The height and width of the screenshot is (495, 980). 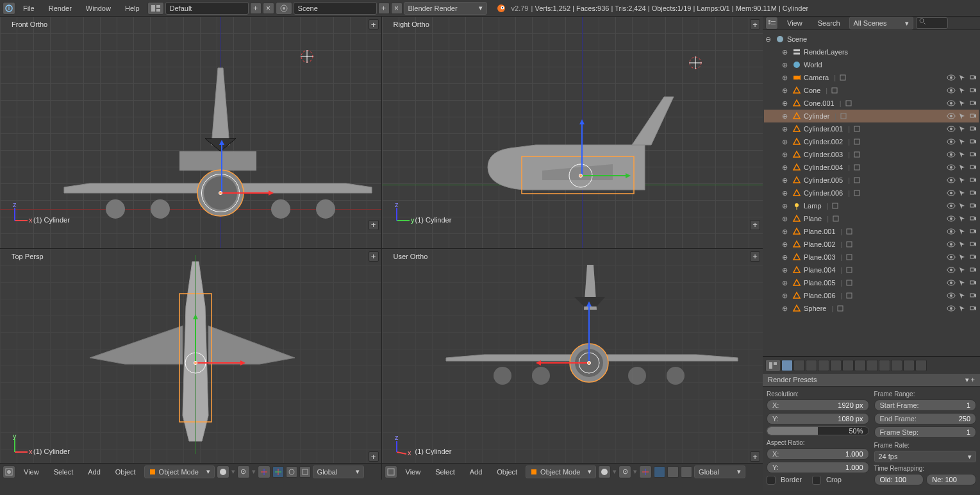 What do you see at coordinates (872, 52) in the screenshot?
I see `tree-row: ⊕RenderLayers` at bounding box center [872, 52].